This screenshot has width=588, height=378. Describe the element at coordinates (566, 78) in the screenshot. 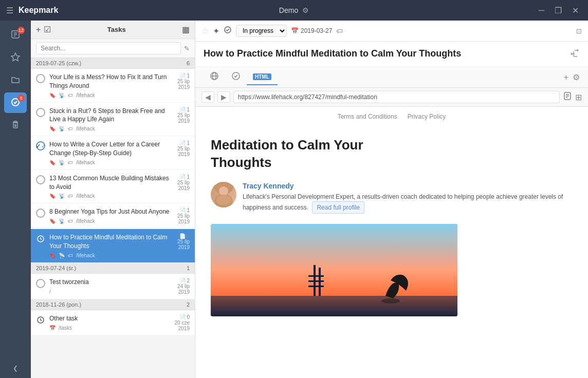

I see `add-view-button: +` at that location.